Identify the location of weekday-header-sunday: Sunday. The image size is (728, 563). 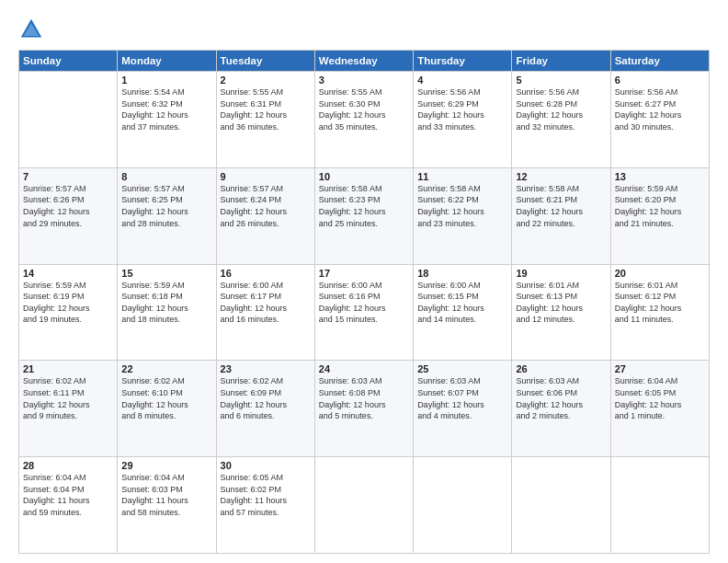
(68, 61).